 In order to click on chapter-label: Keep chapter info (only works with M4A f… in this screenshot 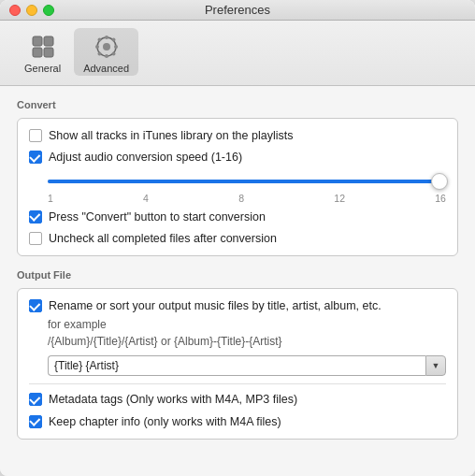, I will do `click(165, 422)`.